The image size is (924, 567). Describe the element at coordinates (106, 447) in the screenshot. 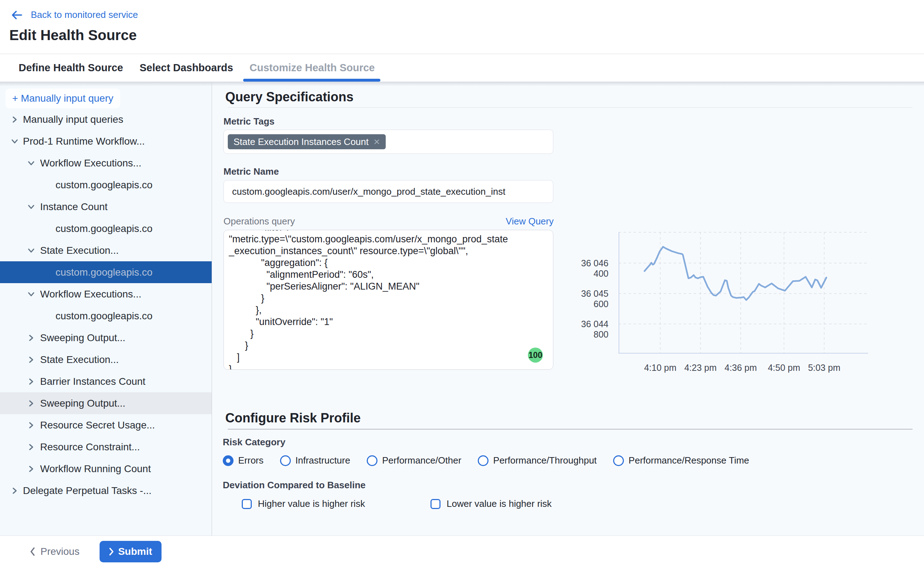

I see `tree-item-resource-constraint: Resource Constraint...` at that location.